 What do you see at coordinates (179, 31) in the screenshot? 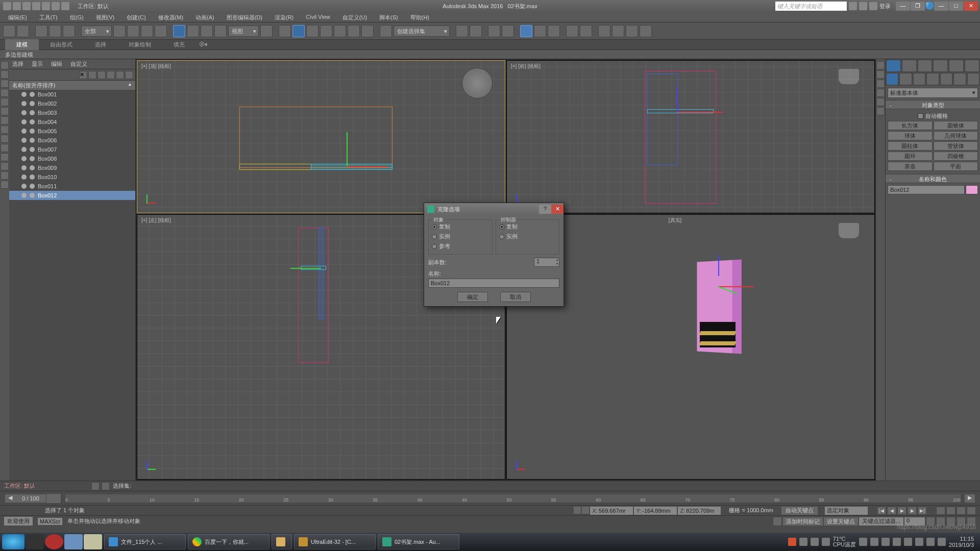
I see `move-button` at bounding box center [179, 31].